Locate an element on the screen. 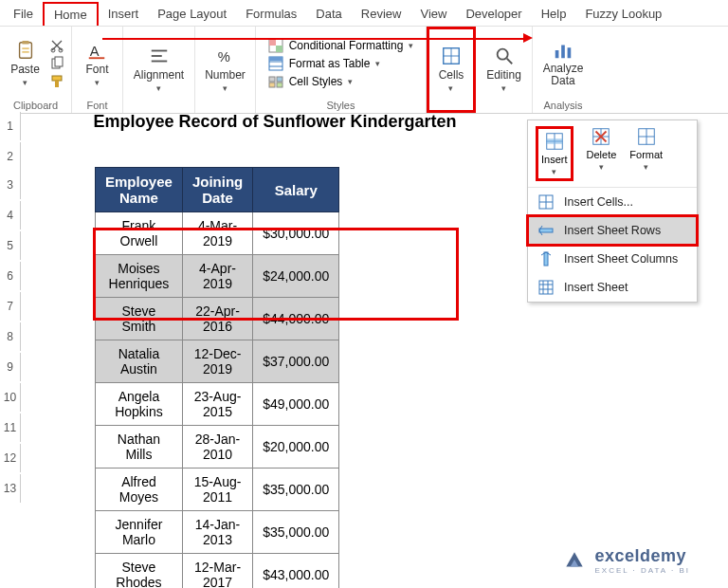 The width and height of the screenshot is (728, 588). cell-date: 4-Mar-2019 is located at coordinates (217, 233).